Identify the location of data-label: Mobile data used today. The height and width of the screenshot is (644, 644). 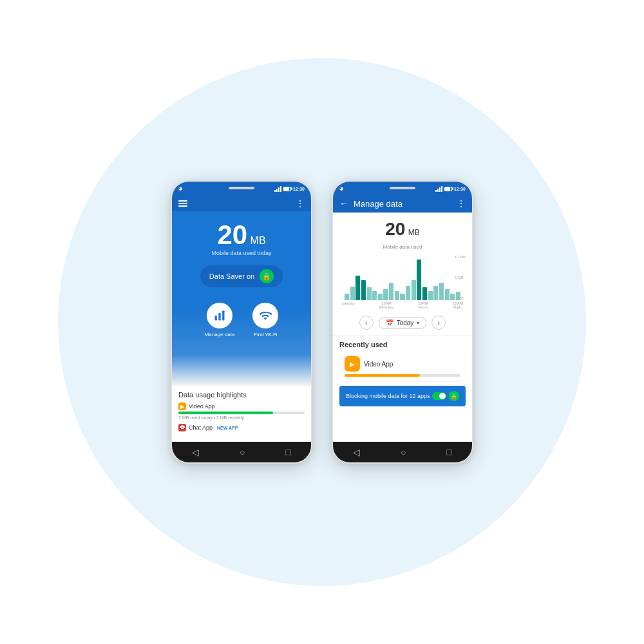
(241, 253).